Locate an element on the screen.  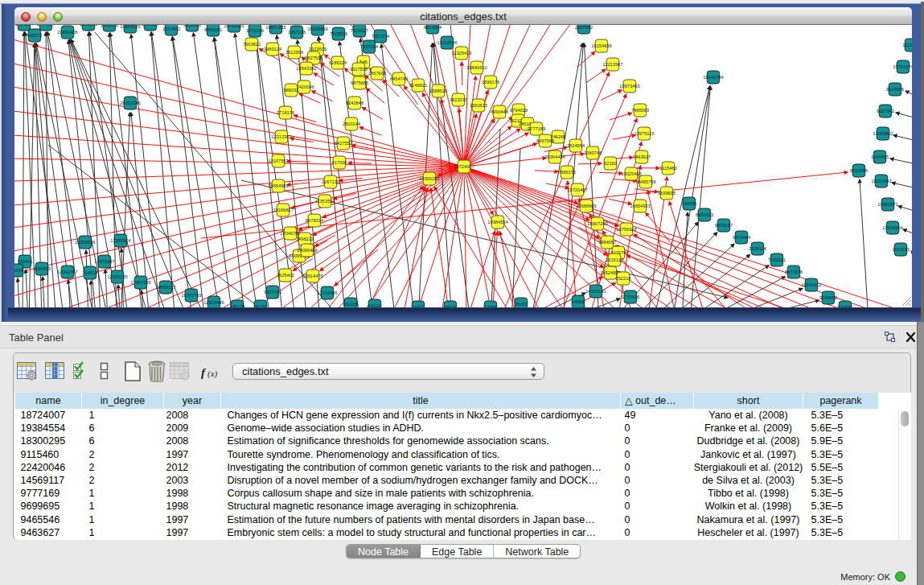
svg-text: 8813054 is located at coordinates (433, 27).